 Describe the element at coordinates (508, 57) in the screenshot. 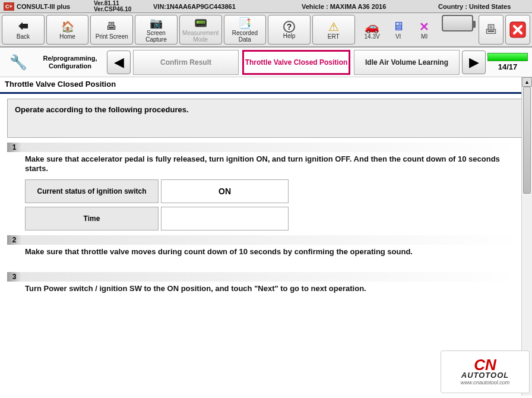

I see `progress-bar` at that location.